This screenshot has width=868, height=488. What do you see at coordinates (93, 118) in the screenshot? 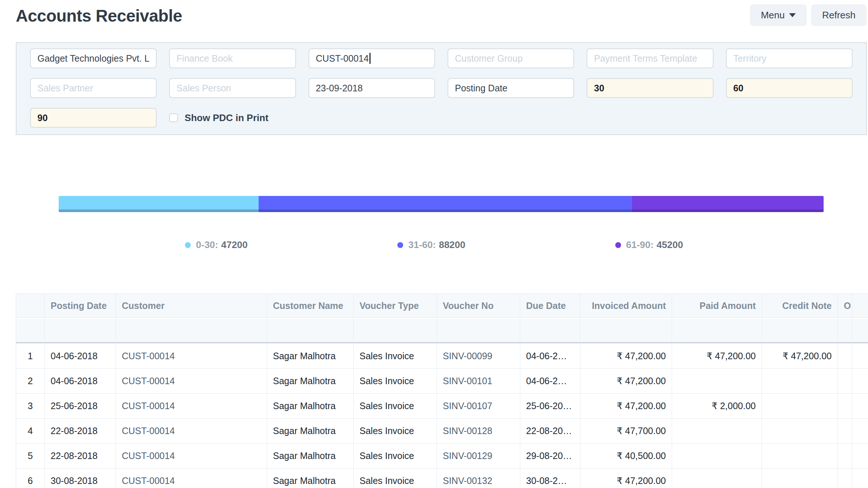
I see `ageing-range-3-input` at bounding box center [93, 118].